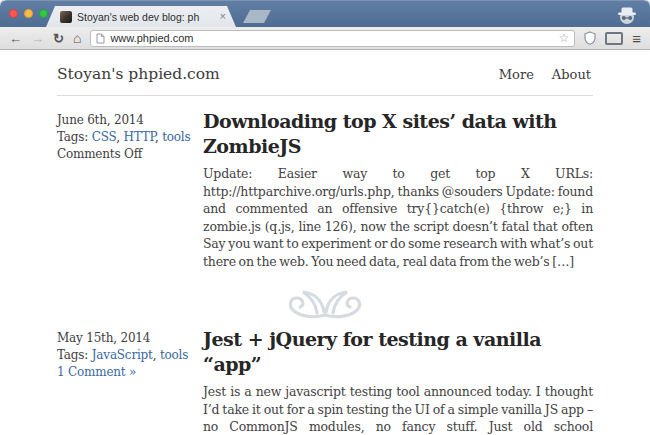 The width and height of the screenshot is (650, 435). I want to click on forward-icon: →, so click(38, 38).